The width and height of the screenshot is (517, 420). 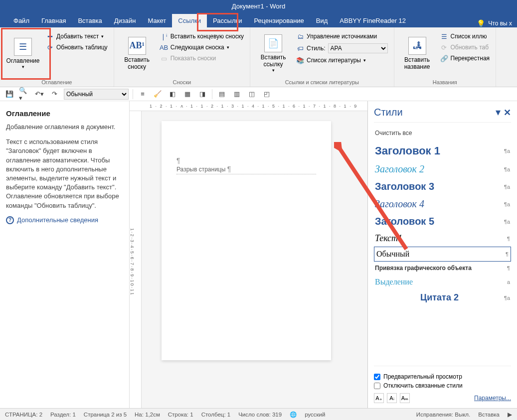 I want to click on group-label-toc: Оглавление, so click(x=57, y=82).